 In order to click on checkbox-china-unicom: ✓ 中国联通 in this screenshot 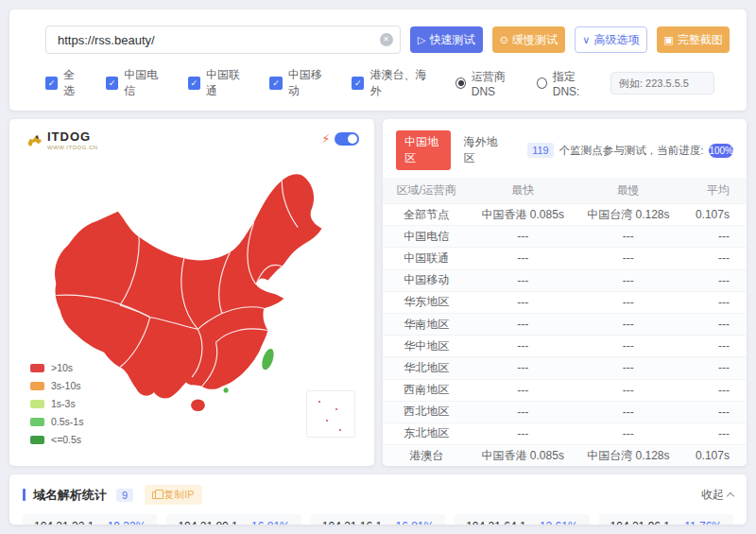, I will do `click(219, 83)`.